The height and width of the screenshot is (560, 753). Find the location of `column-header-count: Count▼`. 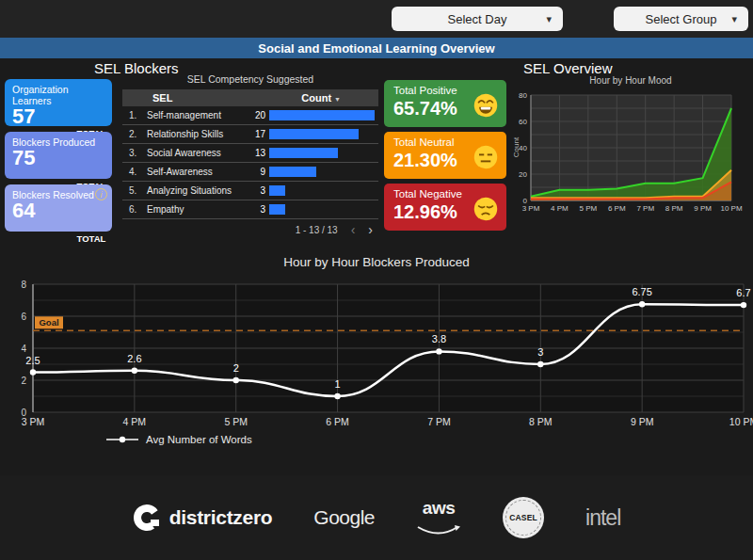

column-header-count: Count▼ is located at coordinates (321, 98).